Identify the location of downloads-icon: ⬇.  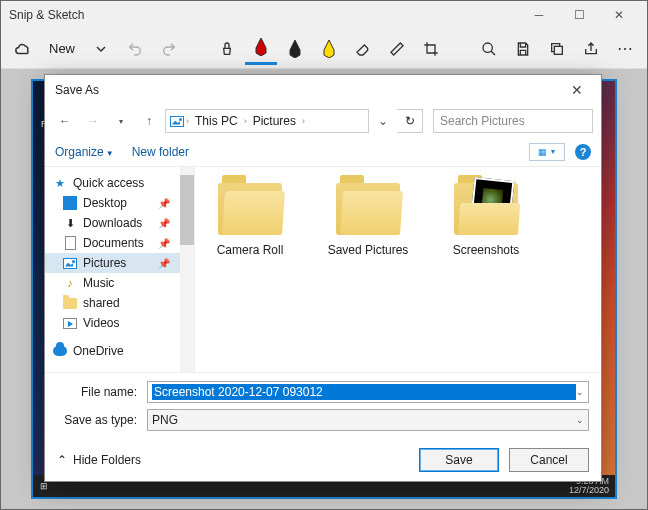
(70, 223).